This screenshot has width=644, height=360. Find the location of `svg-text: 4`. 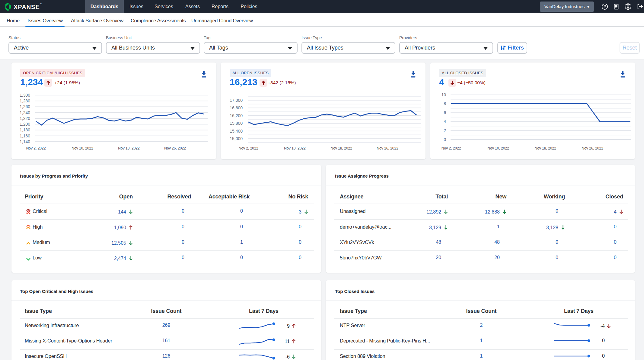

svg-text: 4 is located at coordinates (445, 121).